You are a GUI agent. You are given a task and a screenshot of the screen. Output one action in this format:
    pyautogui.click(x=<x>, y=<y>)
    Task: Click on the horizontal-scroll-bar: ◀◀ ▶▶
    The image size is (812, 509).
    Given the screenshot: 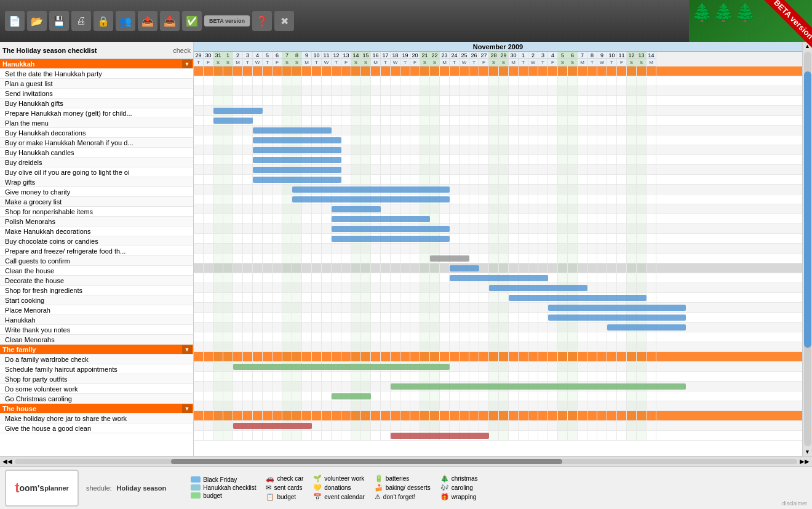 What is the action you would take?
    pyautogui.click(x=406, y=461)
    